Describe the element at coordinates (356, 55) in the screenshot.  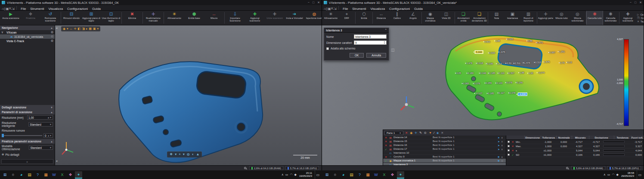
I see `ok-button: OK` at that location.